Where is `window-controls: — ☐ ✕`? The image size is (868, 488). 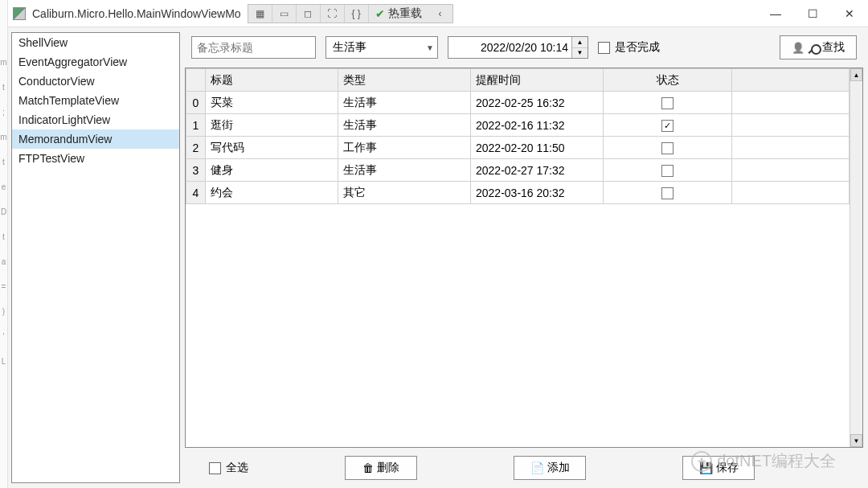
window-controls: — ☐ ✕ is located at coordinates (813, 14).